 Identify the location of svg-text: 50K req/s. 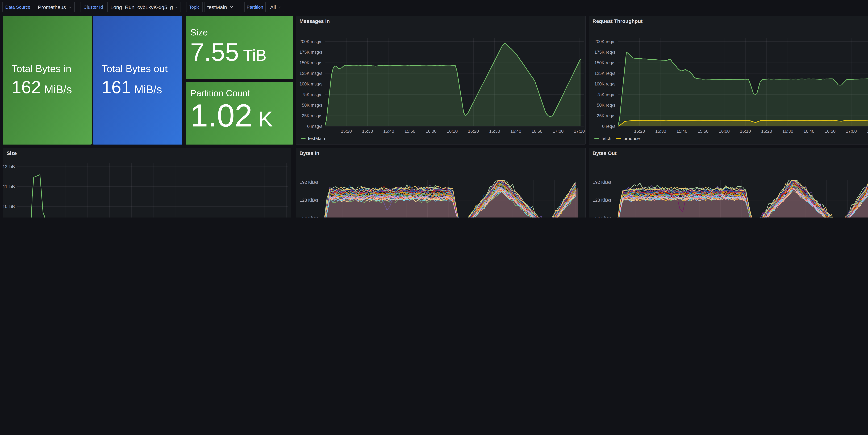
(606, 105).